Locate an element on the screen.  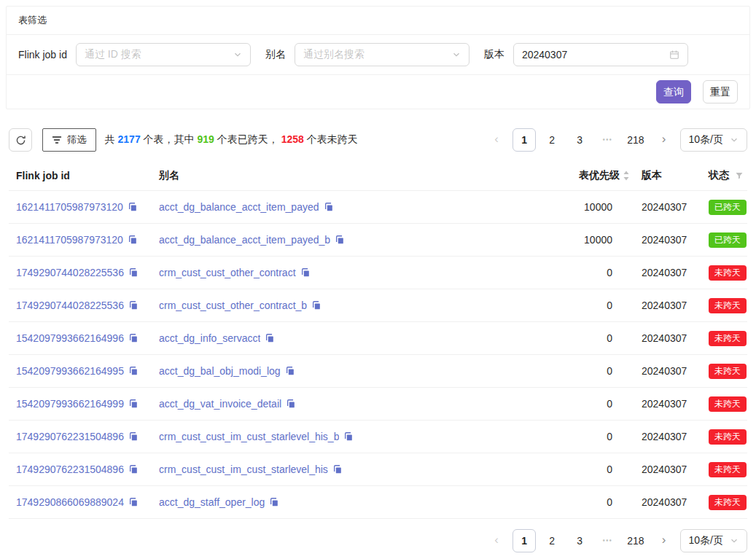
version-date-input: 20240307 is located at coordinates (601, 55).